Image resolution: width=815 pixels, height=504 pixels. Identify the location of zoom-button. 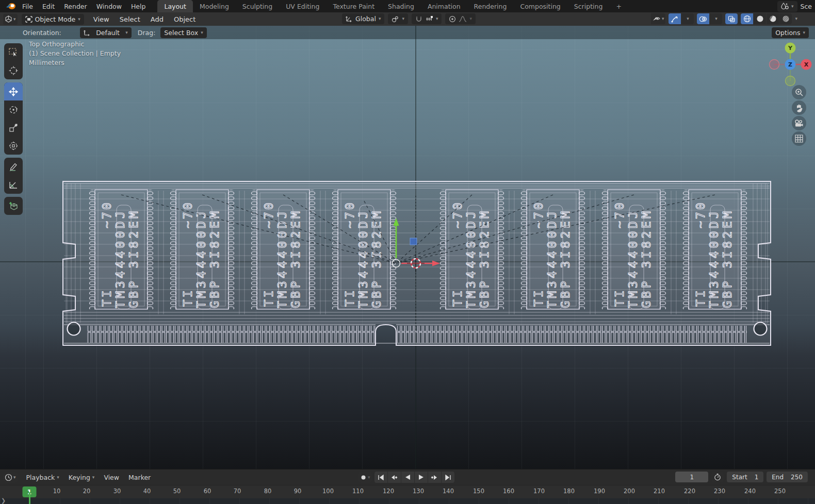
(799, 92).